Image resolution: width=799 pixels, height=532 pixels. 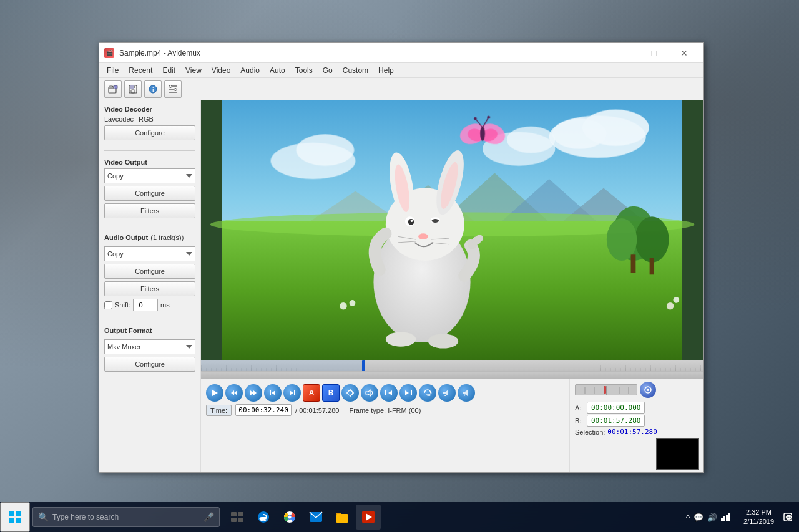 What do you see at coordinates (316, 517) in the screenshot?
I see `mail-button` at bounding box center [316, 517].